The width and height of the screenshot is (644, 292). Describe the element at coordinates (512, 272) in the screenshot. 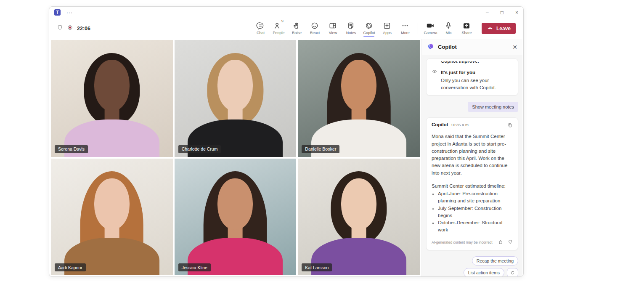

I see `refresh-suggestions-button` at that location.